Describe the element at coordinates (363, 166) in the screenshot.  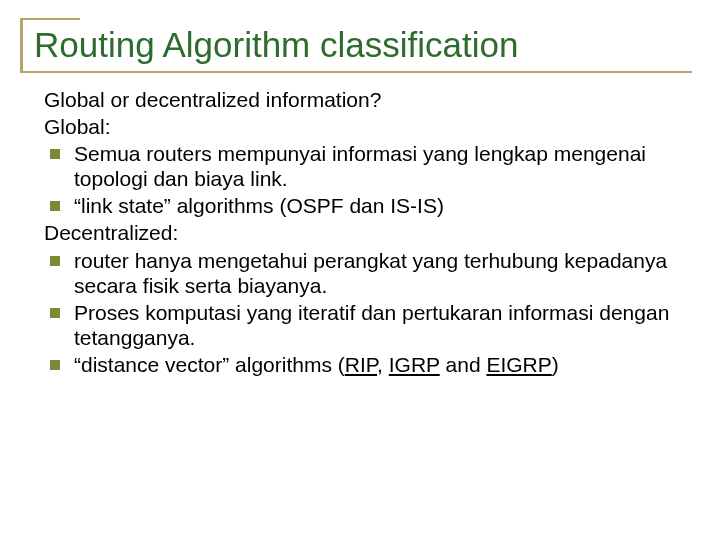
I see `list-item: Semua routers mempunyai informasi yang l…` at that location.